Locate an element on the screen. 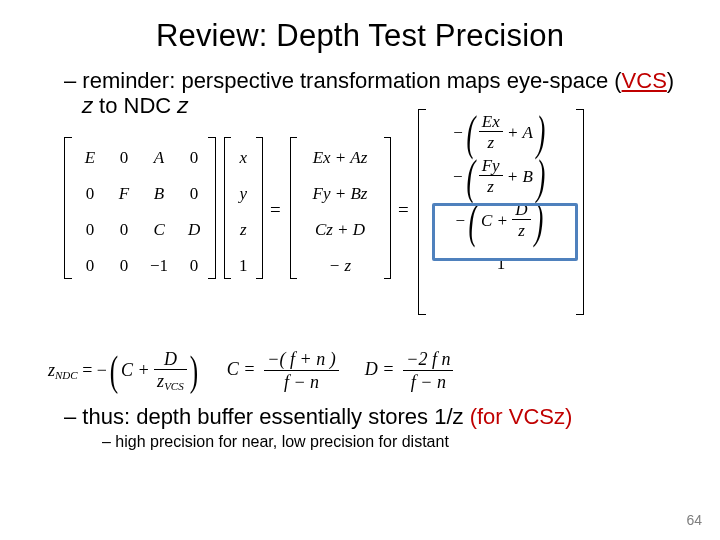 Image resolution: width=720 pixels, height=540 pixels. vec-in-bracket-left is located at coordinates (228, 208).